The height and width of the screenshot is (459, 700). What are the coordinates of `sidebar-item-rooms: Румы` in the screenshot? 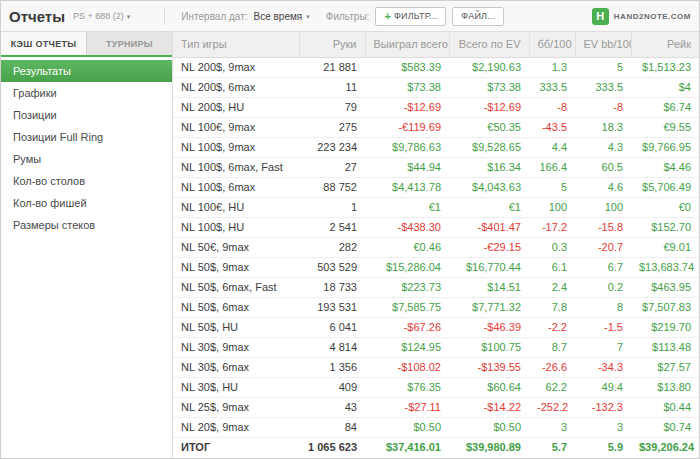 It's located at (86, 159).